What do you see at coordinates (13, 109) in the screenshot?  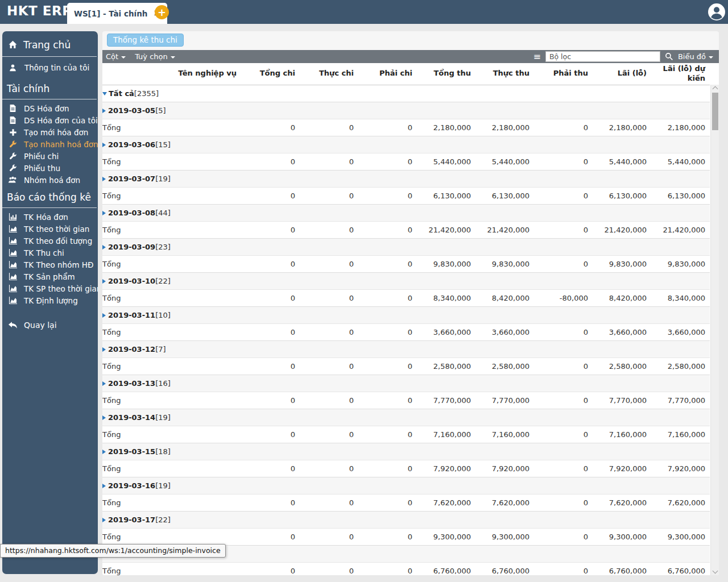 I see `file-icon` at bounding box center [13, 109].